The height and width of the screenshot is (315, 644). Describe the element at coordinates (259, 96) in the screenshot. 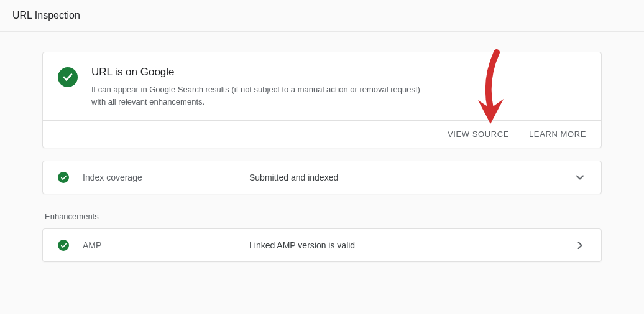

I see `status-description: It can appear in Google Search results (…` at that location.